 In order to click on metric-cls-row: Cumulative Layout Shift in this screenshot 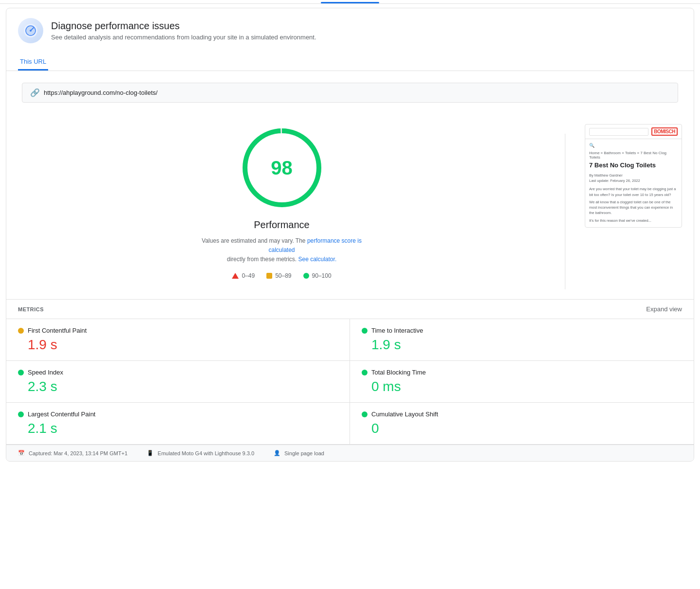, I will do `click(522, 414)`.